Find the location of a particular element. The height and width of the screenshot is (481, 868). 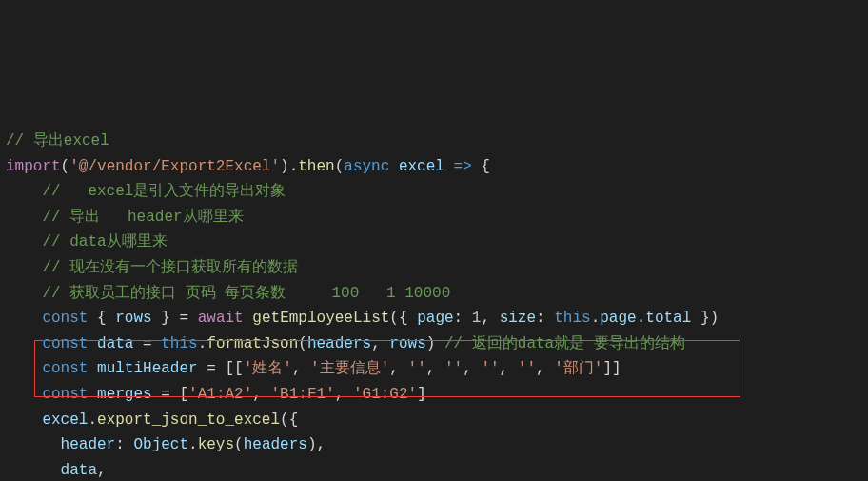

prop-header: header is located at coordinates (89, 445).